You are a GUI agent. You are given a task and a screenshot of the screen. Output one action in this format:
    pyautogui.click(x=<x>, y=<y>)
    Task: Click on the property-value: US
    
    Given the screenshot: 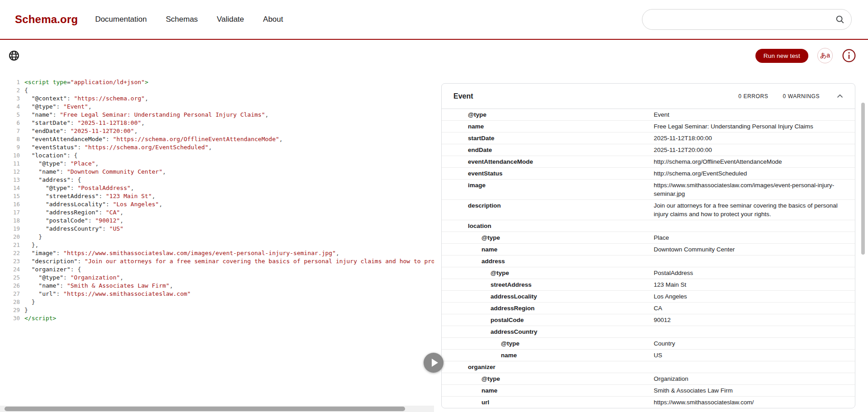 What is the action you would take?
    pyautogui.click(x=754, y=355)
    